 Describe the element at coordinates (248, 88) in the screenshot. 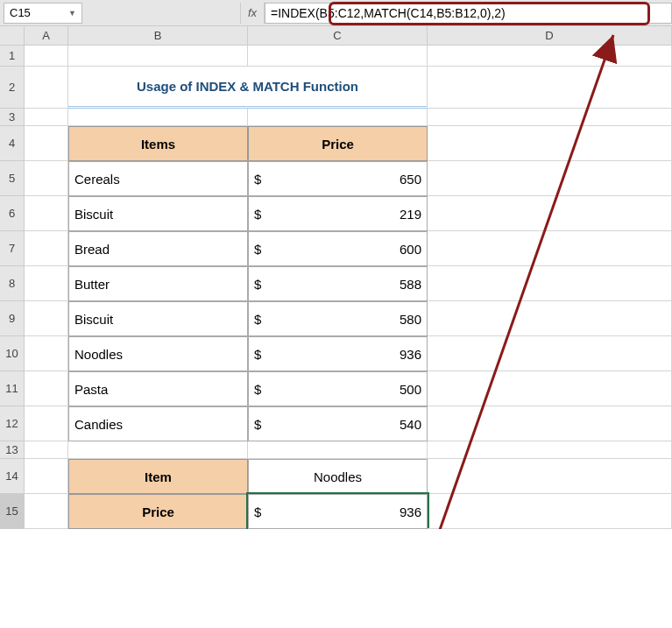

I see `page-title: Usage of INDEX & MATCH Function` at that location.